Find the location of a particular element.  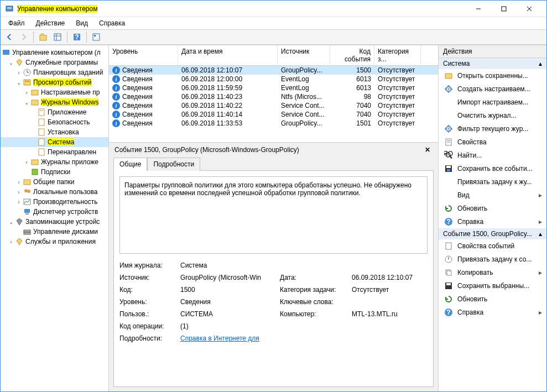

action-item: Фильтр текущего жур... is located at coordinates (492, 129).